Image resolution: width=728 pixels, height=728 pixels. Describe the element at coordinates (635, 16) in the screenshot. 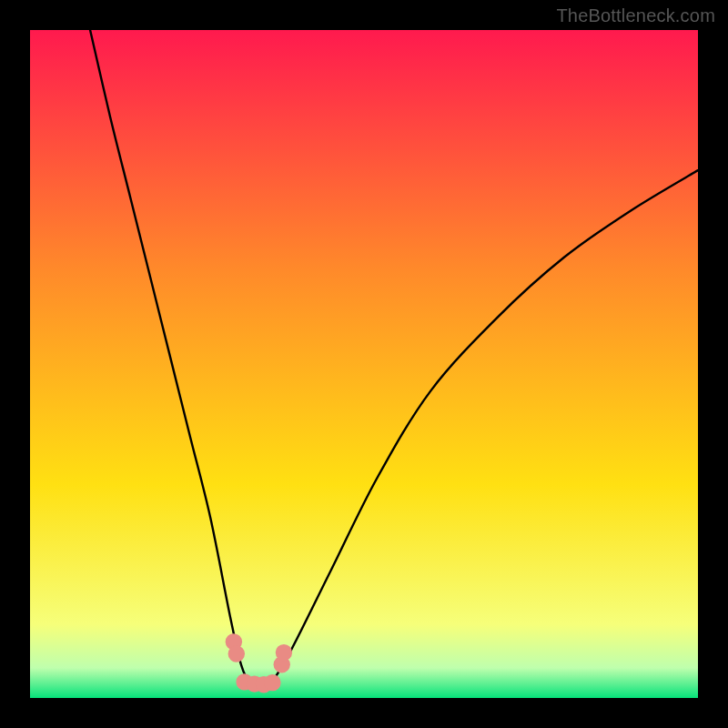

I see `attribution-label: TheBottleneck.com` at that location.